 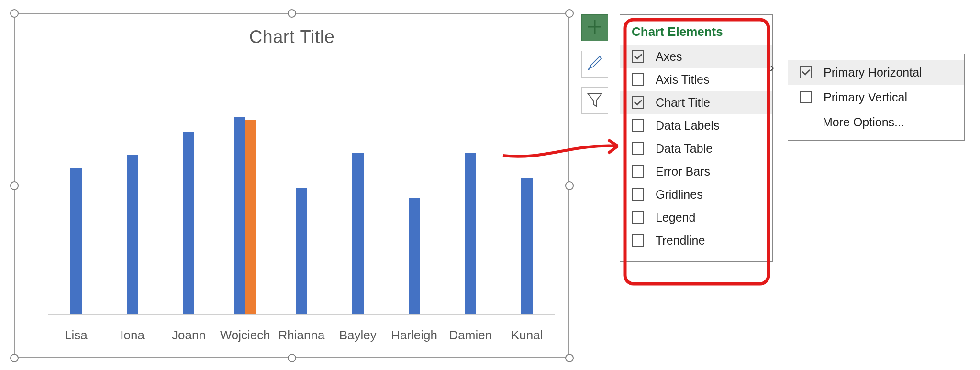 What do you see at coordinates (414, 188) in the screenshot?
I see `category-harleigh` at bounding box center [414, 188].